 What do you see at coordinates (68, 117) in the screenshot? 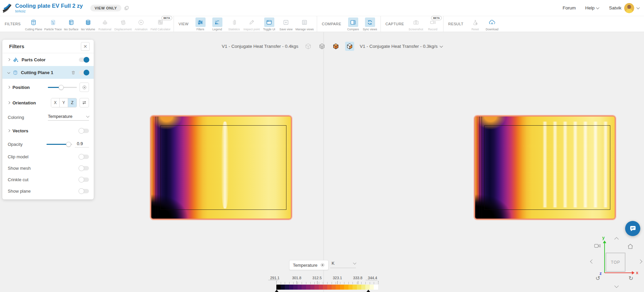
I see `coloring-select: Temperature` at bounding box center [68, 117].